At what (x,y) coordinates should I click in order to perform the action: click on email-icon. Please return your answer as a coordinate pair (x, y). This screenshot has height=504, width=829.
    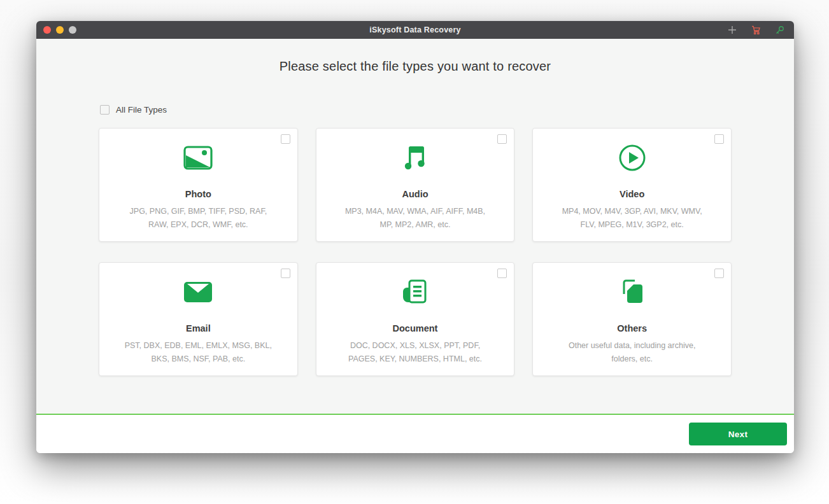
    Looking at the image, I should click on (199, 292).